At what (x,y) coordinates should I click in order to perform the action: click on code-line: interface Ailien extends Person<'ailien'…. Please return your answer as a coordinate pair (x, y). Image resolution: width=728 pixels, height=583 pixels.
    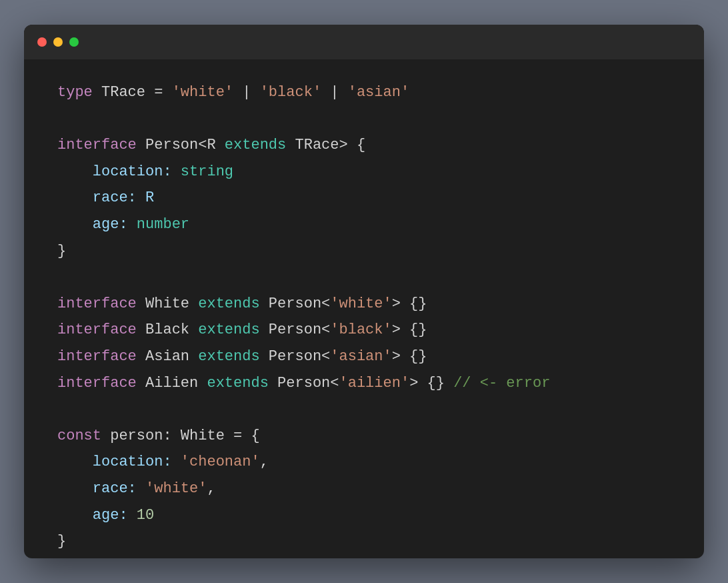
    Looking at the image, I should click on (364, 384).